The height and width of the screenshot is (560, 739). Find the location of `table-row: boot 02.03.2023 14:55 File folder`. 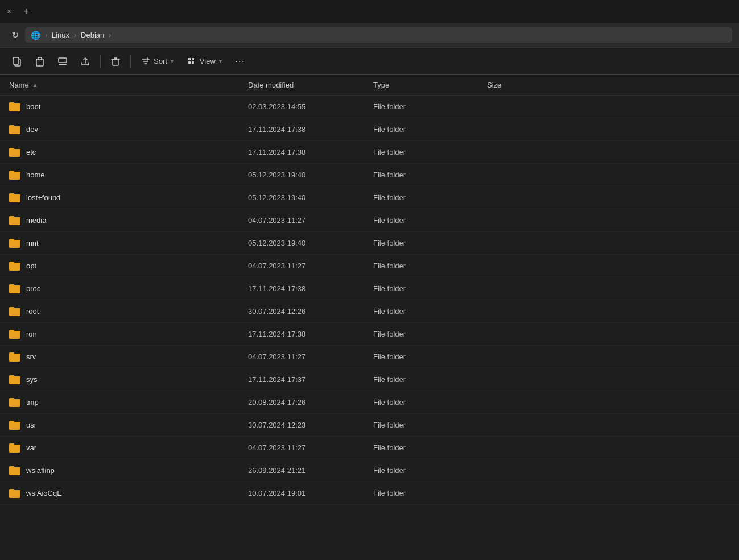

table-row: boot 02.03.2023 14:55 File folder is located at coordinates (370, 107).